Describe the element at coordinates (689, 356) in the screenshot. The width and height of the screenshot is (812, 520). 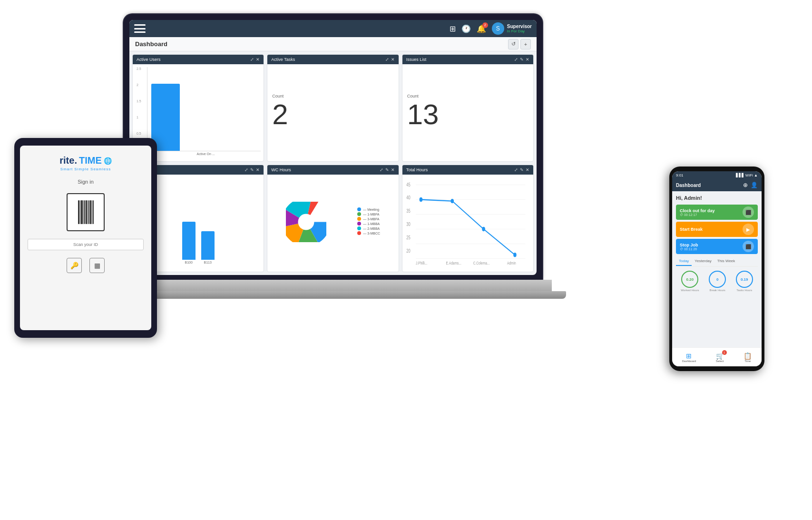
I see `nav-dashboard-icon: ⊞` at that location.